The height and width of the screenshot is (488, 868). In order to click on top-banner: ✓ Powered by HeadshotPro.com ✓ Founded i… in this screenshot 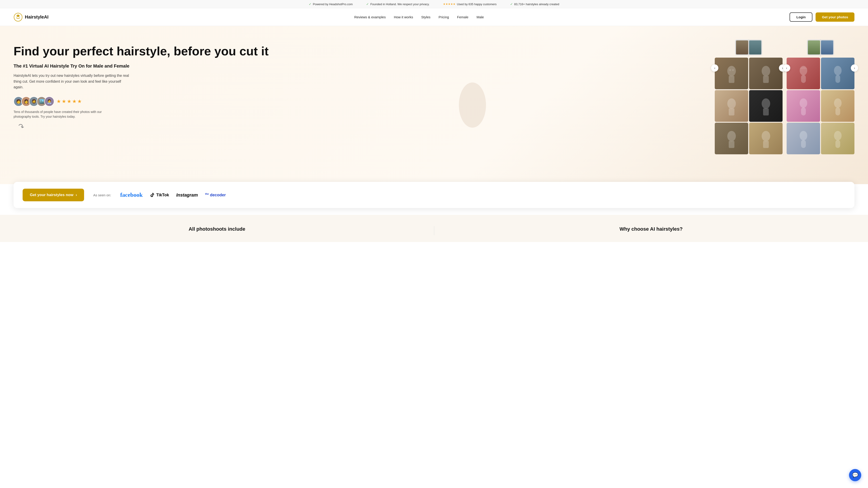, I will do `click(434, 4)`.